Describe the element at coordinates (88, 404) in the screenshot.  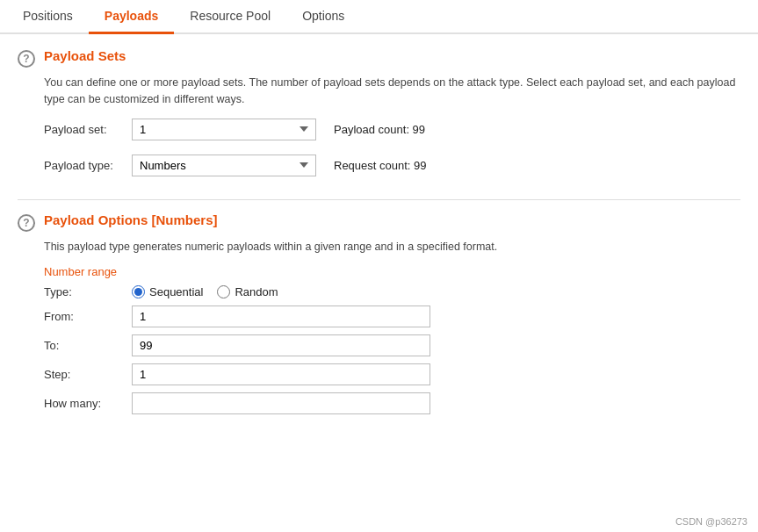
I see `how-many-label: How many:` at that location.